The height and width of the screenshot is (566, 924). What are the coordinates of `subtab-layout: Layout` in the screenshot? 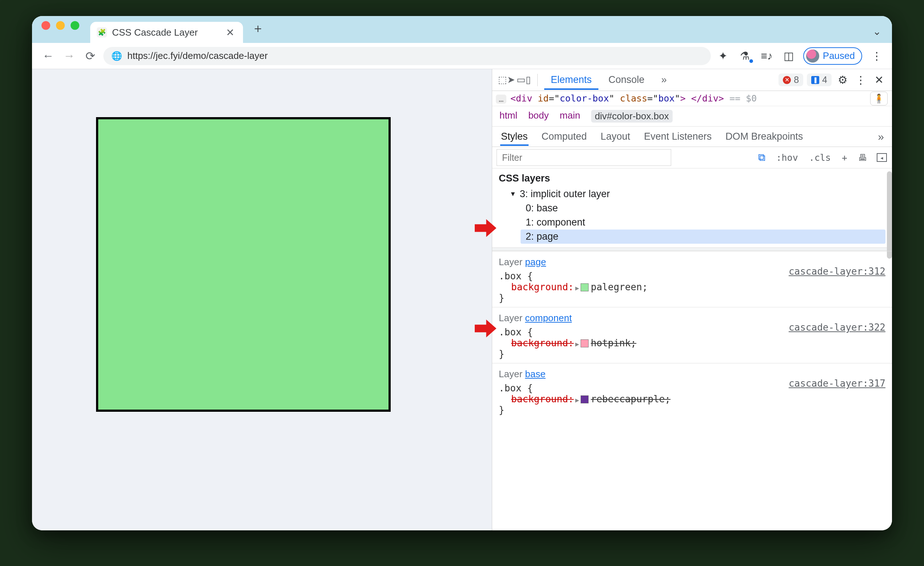 It's located at (615, 137).